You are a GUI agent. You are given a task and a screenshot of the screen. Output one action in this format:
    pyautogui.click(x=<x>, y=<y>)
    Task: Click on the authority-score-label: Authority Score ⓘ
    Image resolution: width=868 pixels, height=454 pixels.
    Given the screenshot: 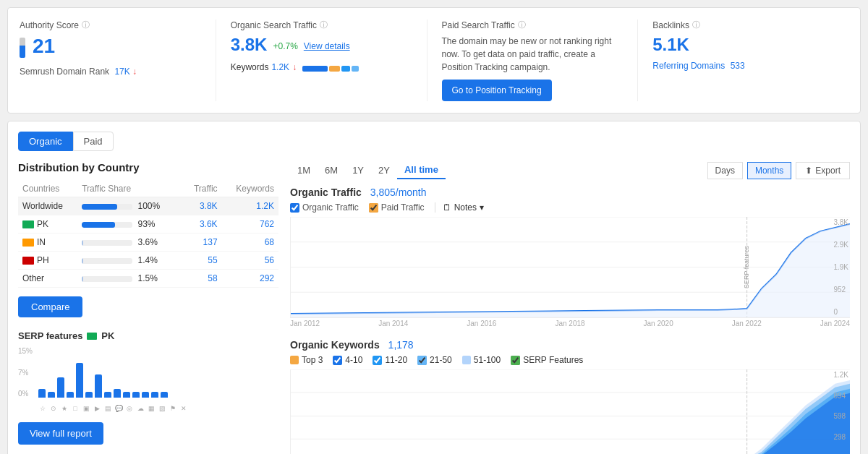 What is the action you would take?
    pyautogui.click(x=110, y=25)
    